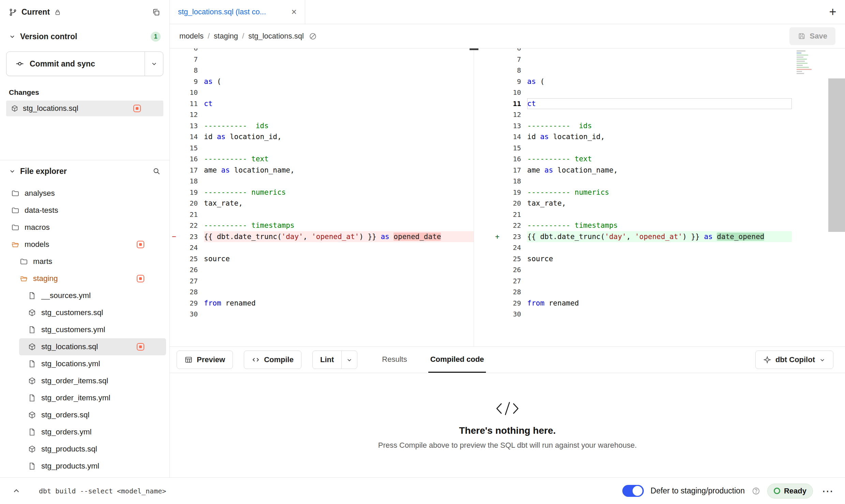 The width and height of the screenshot is (845, 504). Describe the element at coordinates (795, 360) in the screenshot. I see `dbt-copilot-button: dbt Copilot` at that location.